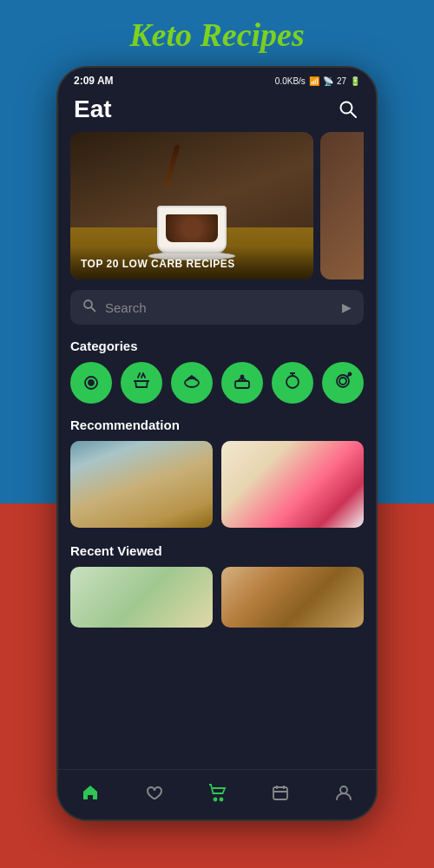  I want to click on header-title: Eat, so click(93, 109).